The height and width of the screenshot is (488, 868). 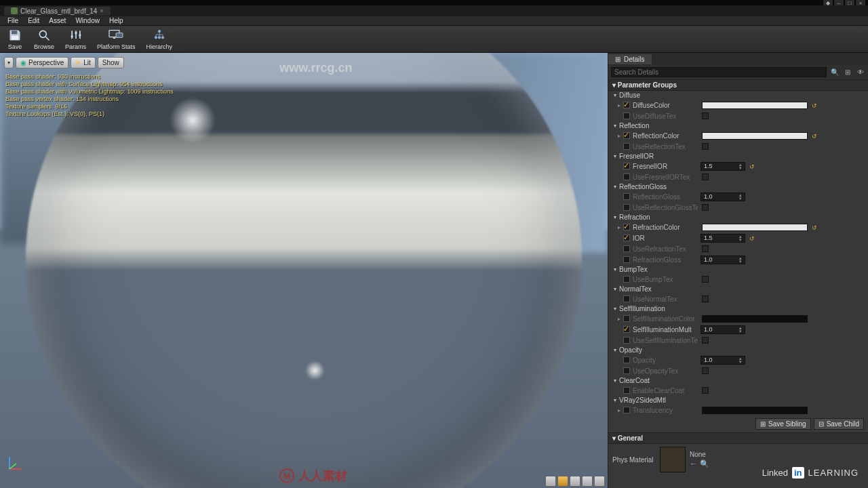 What do you see at coordinates (627, 207) in the screenshot?
I see `cb-use-refl-gloss-tex` at bounding box center [627, 207].